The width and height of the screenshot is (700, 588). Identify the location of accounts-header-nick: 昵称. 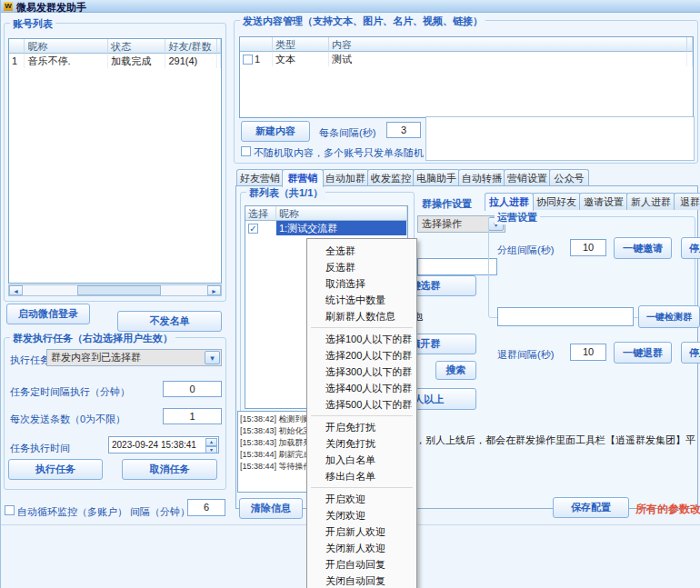
(66, 46).